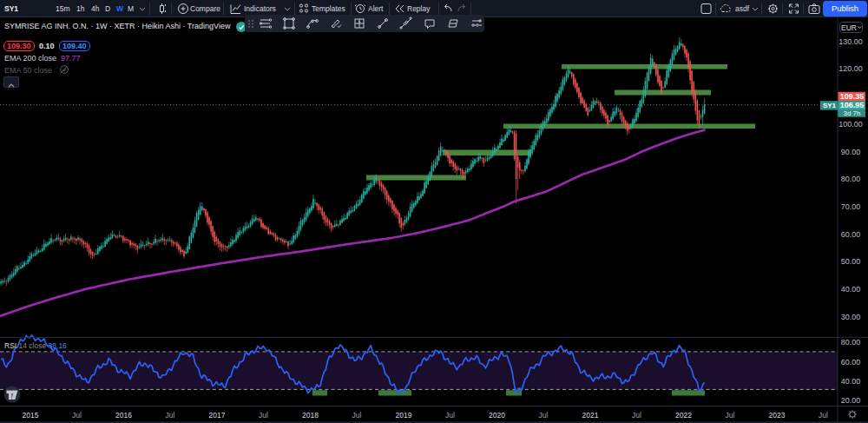 The image size is (868, 423). I want to click on svg-text: 2020, so click(496, 415).